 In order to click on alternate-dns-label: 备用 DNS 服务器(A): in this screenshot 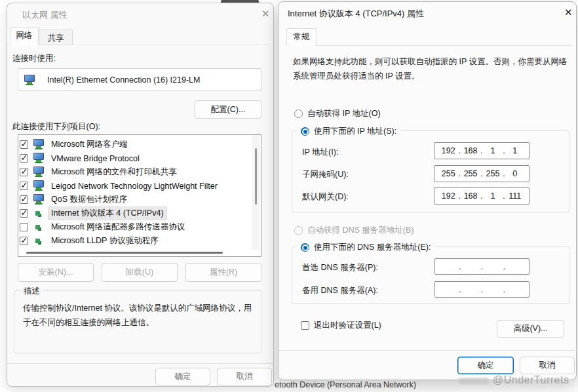, I will do `click(340, 291)`.